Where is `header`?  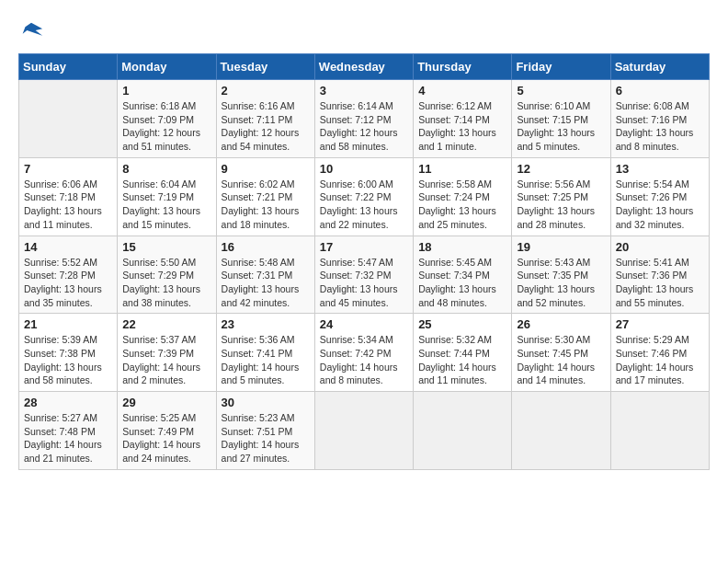 header is located at coordinates (364, 31).